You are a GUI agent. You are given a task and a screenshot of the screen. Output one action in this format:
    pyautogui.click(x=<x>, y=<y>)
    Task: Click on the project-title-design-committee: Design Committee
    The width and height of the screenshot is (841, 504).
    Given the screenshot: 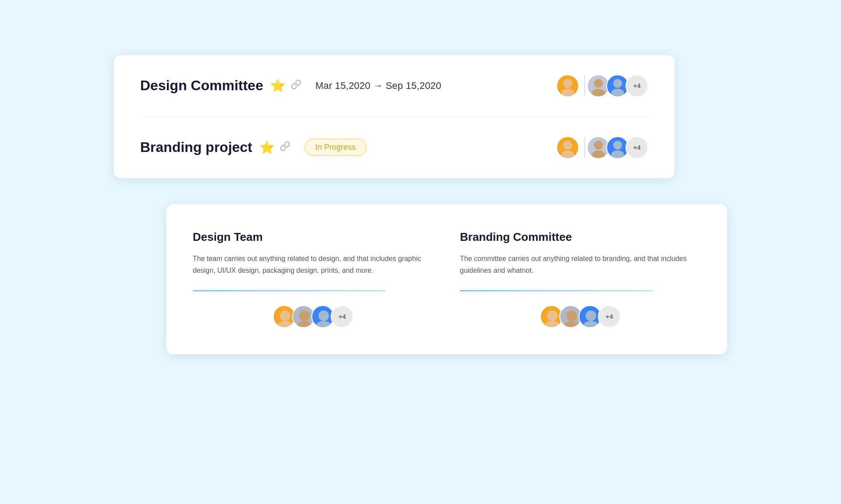 What is the action you would take?
    pyautogui.click(x=201, y=86)
    